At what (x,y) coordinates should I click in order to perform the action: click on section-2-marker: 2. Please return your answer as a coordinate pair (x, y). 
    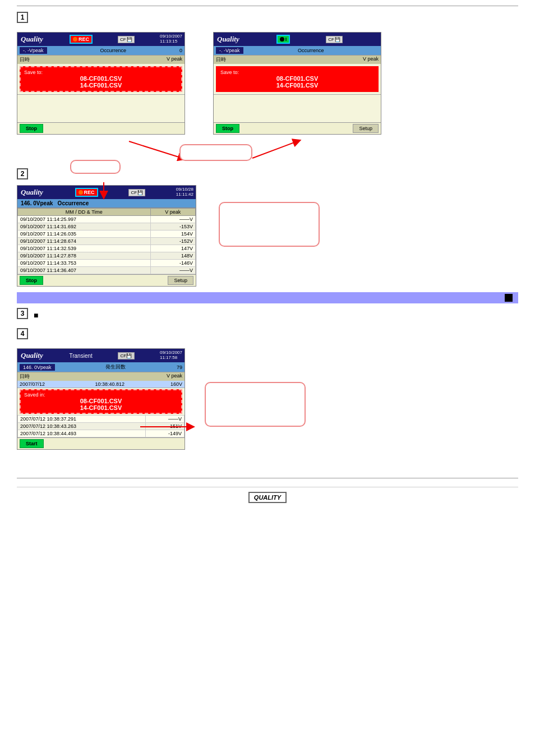
    Looking at the image, I should click on (22, 174).